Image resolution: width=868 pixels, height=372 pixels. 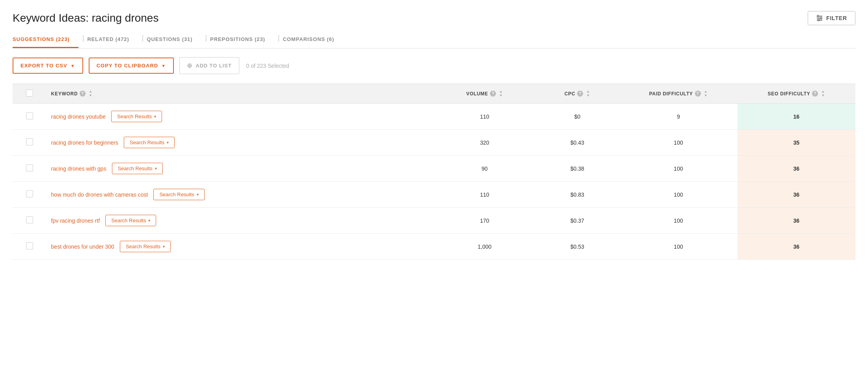 I want to click on row-keyword-3: how much do drones with cameras cost Sea…, so click(x=240, y=195).